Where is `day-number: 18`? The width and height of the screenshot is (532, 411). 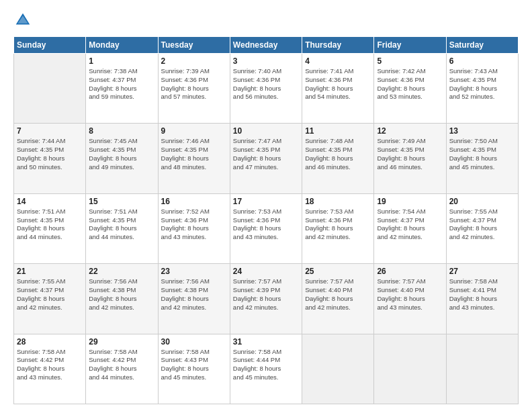
day-number: 18 is located at coordinates (338, 201).